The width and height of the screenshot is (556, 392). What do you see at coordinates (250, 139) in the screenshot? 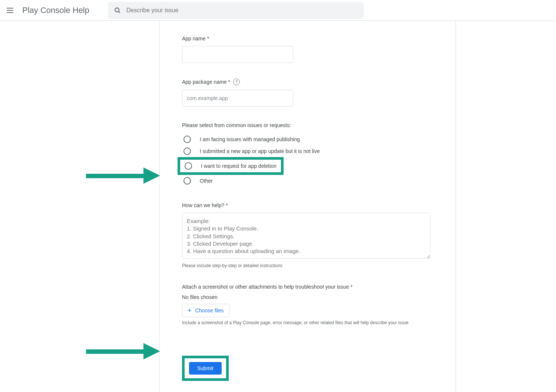
I see `radio-label: I am facing issues with managed publishi…` at bounding box center [250, 139].